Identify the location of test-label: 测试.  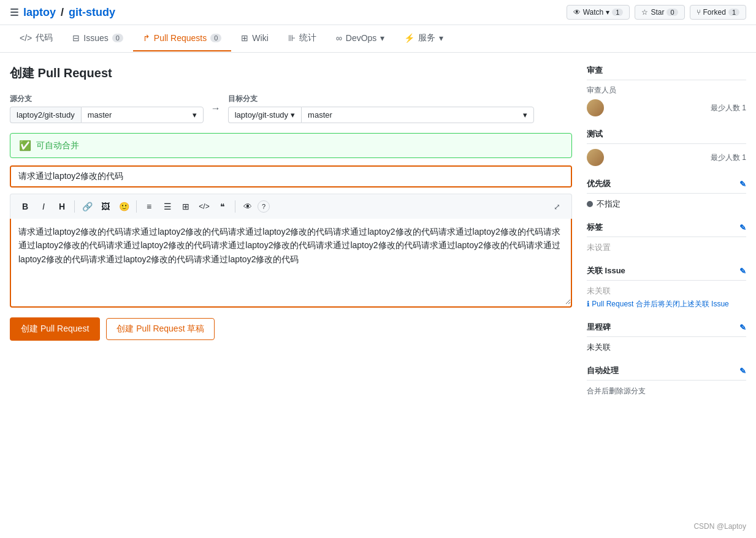
(595, 134).